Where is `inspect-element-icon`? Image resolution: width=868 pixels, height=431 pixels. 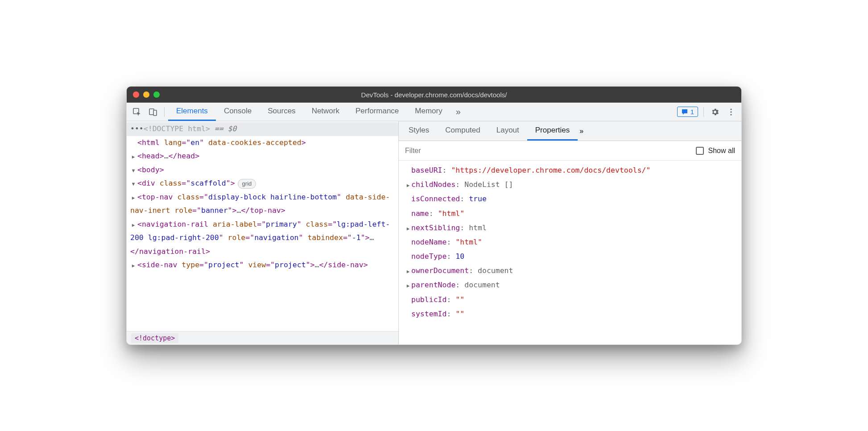
inspect-element-icon is located at coordinates (137, 112).